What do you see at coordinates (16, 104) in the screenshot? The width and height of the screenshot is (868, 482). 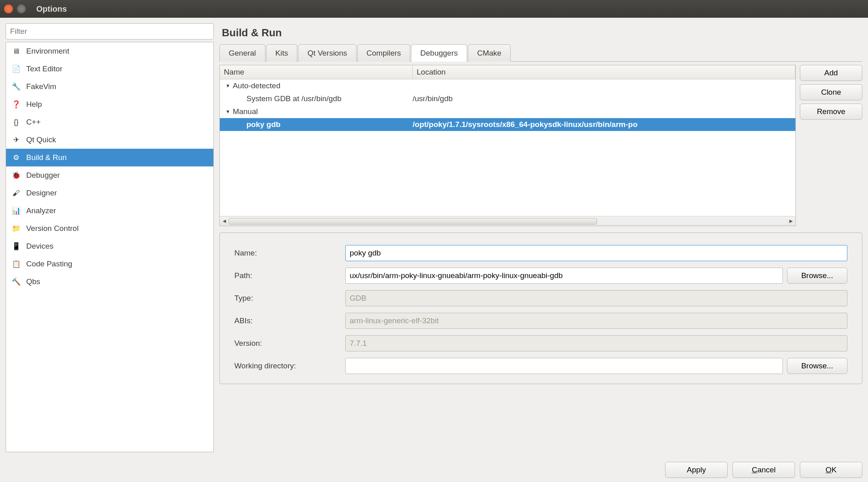 I see `help-icon: ❓` at bounding box center [16, 104].